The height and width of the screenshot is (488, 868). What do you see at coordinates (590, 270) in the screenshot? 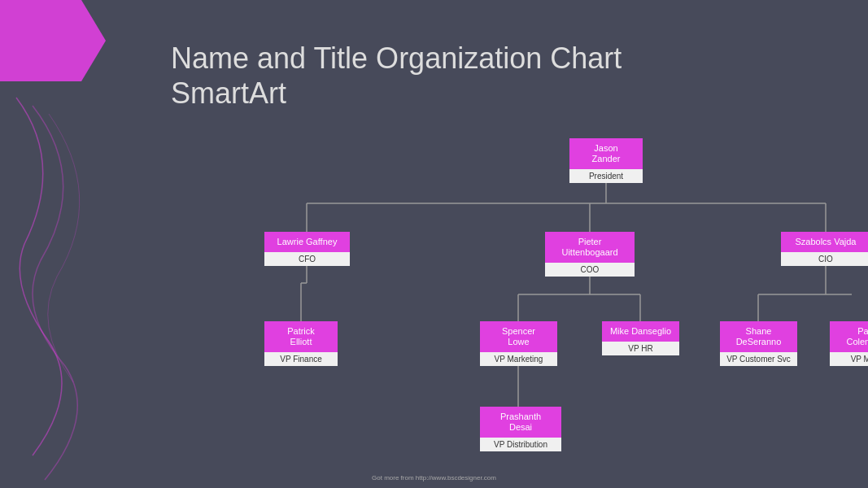
I see `node-coo-title: COO` at bounding box center [590, 270].